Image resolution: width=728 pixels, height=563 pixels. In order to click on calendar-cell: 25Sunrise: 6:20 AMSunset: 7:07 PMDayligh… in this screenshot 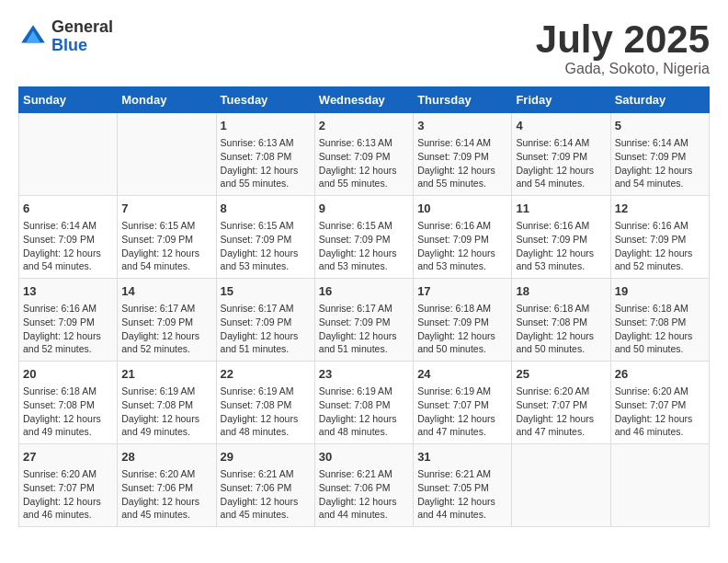, I will do `click(561, 403)`.